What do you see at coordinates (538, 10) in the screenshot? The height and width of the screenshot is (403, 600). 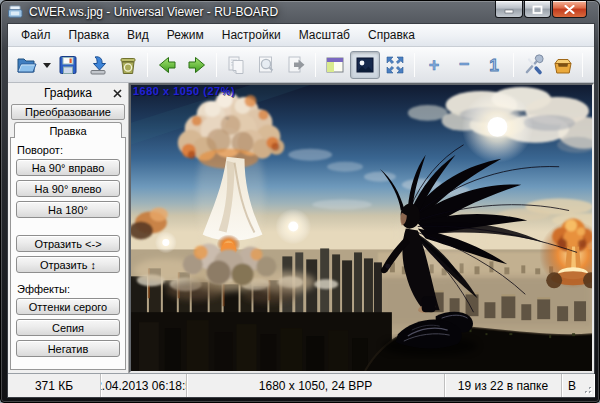 I see `maximize-icon` at bounding box center [538, 10].